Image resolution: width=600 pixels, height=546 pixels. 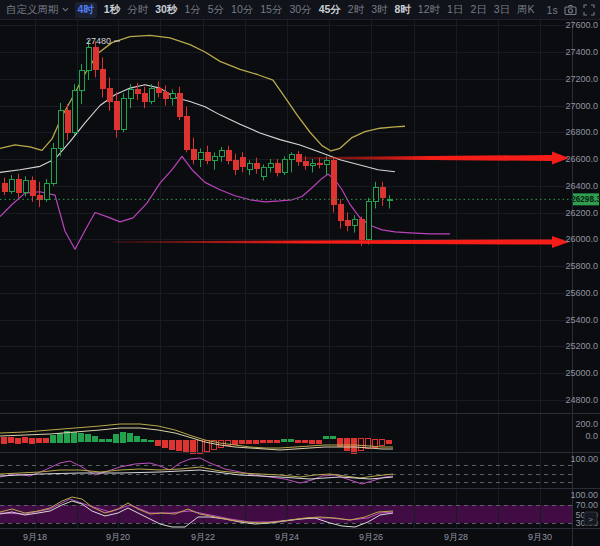 What do you see at coordinates (570, 10) in the screenshot?
I see `snapshot-button` at bounding box center [570, 10].